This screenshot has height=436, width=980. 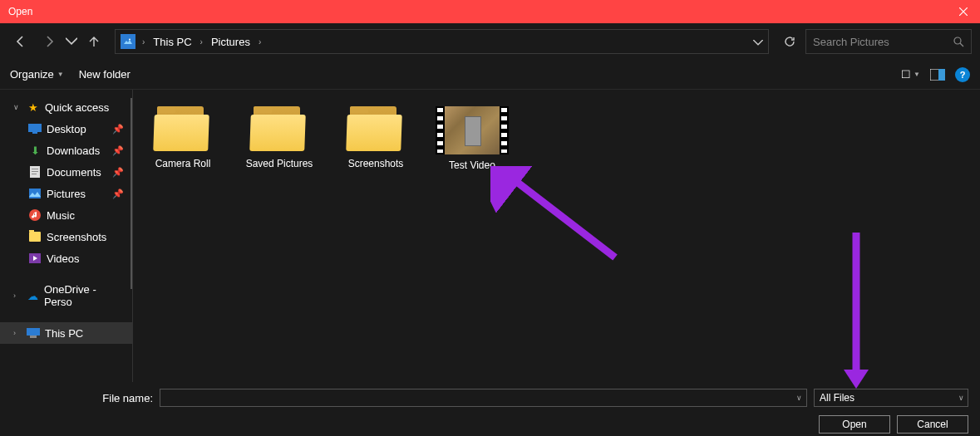 What do you see at coordinates (128, 42) in the screenshot?
I see `pictures-library-icon` at bounding box center [128, 42].